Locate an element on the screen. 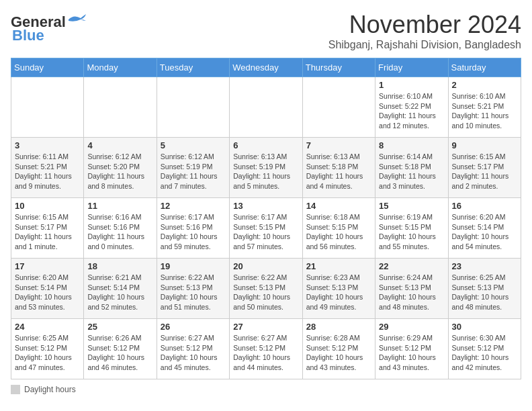 The image size is (532, 411). title-area: November 2024 Shibganj, Rajshahi Divisio… is located at coordinates (425, 31).